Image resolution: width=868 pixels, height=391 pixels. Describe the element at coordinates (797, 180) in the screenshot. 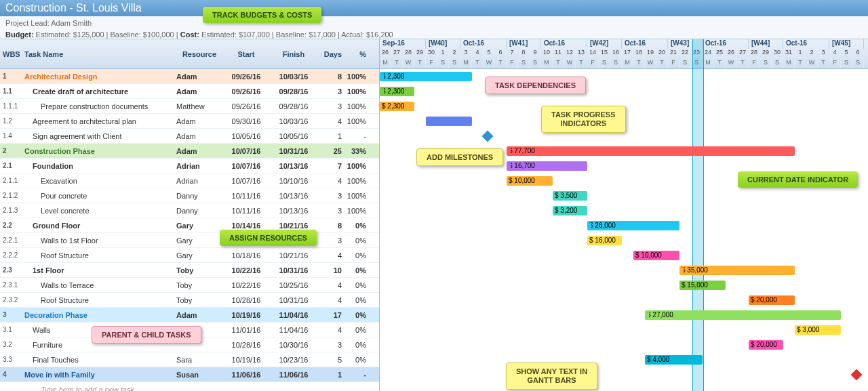

I see `callout-current-date: CURRENT DATE INDICATOR` at that location.